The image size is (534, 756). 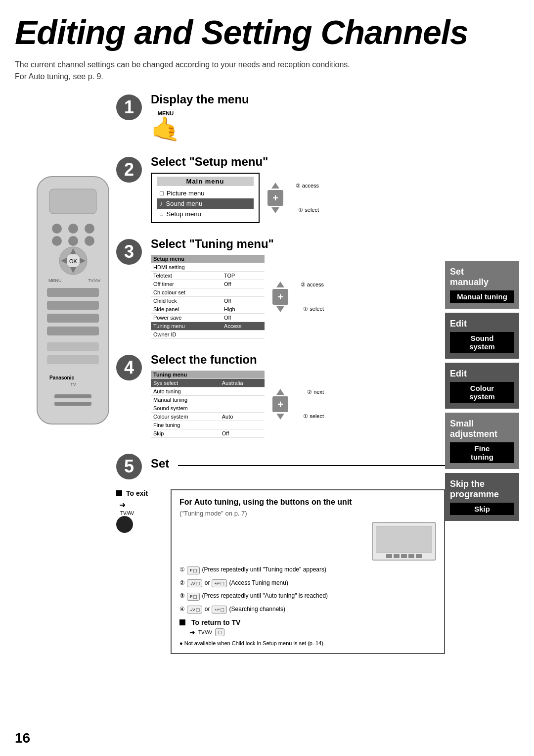 I want to click on step-2-row: 2 Select "Setup menu" Main menu □ Pictur…, so click(x=281, y=189).